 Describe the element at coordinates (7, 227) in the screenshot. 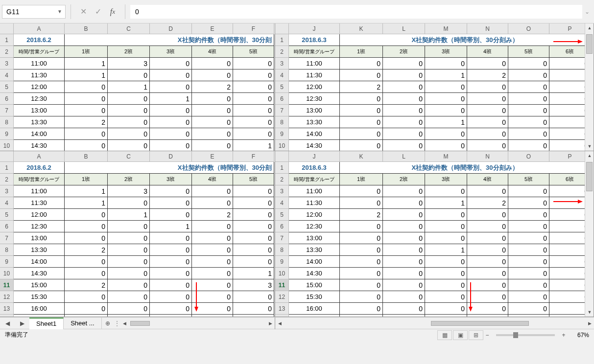

I see `row-header-6: 6` at that location.